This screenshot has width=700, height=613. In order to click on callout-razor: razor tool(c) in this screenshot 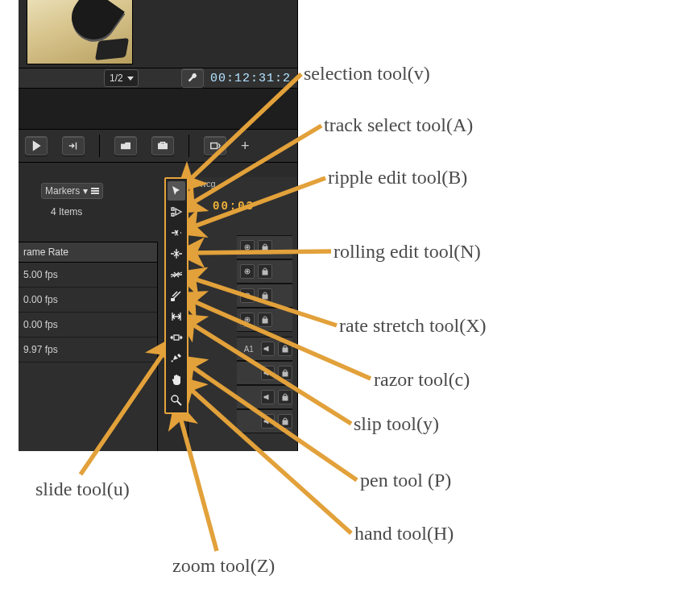, I will do `click(422, 380)`.